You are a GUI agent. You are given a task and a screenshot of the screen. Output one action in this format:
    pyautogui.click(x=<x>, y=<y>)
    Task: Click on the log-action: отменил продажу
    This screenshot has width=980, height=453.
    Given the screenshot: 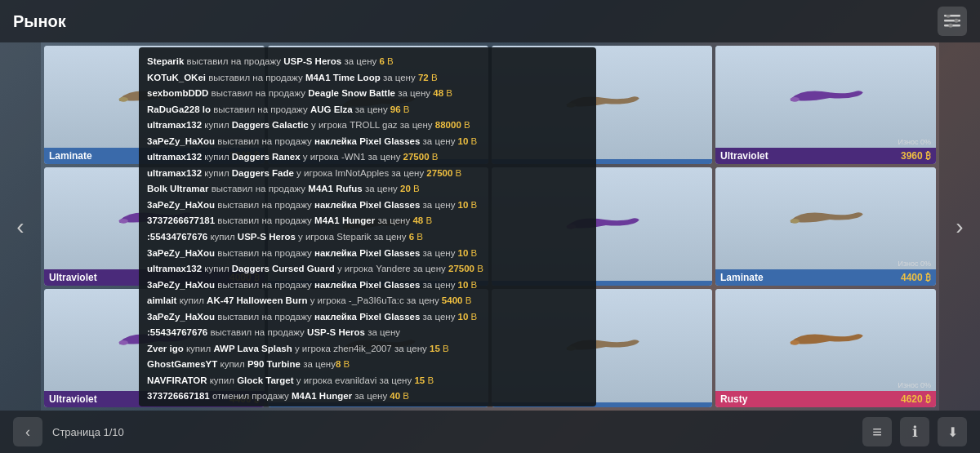 What is the action you would take?
    pyautogui.click(x=252, y=396)
    